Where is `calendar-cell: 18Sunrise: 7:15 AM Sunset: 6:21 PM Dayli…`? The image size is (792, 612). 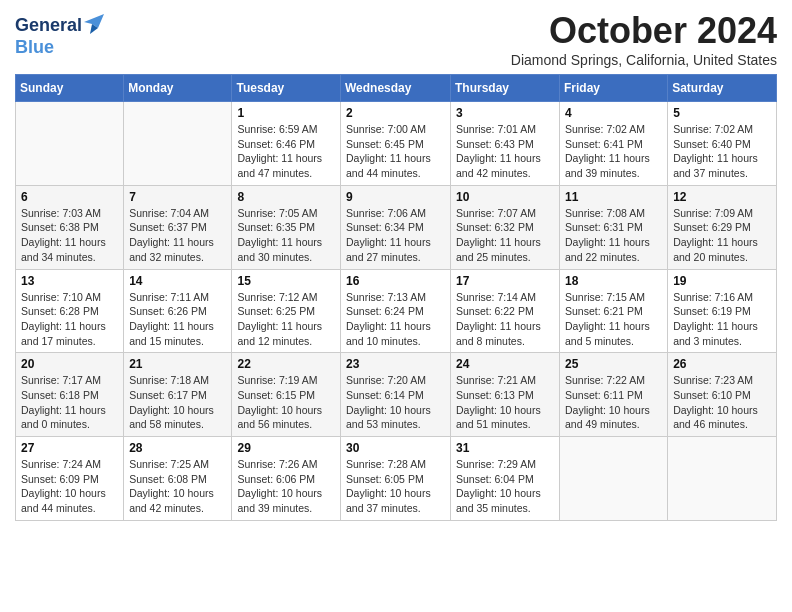 calendar-cell: 18Sunrise: 7:15 AM Sunset: 6:21 PM Dayli… is located at coordinates (614, 311).